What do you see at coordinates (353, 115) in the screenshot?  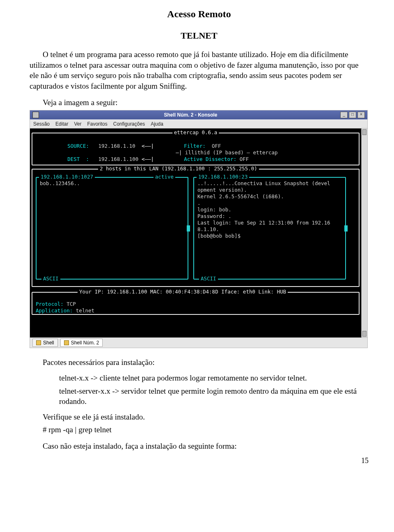 I see `window-maximize-button: □` at bounding box center [353, 115].